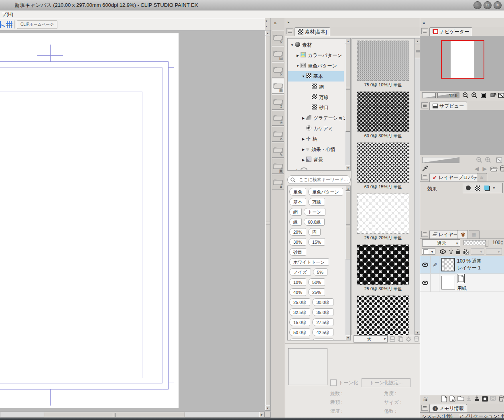 The width and height of the screenshot is (504, 420). I want to click on layer-row: 用紙, so click(462, 283).